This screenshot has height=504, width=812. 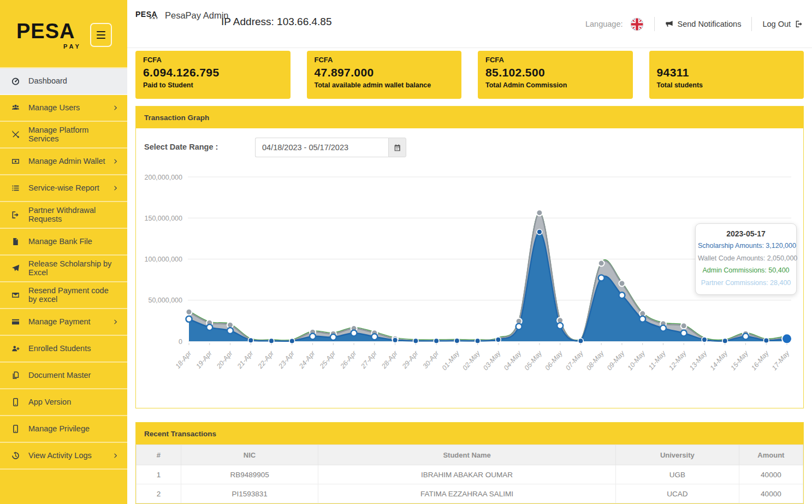 What do you see at coordinates (63, 162) in the screenshot?
I see `sidebar-item-manage-admin-wallet: Manage Admin Wallet` at bounding box center [63, 162].